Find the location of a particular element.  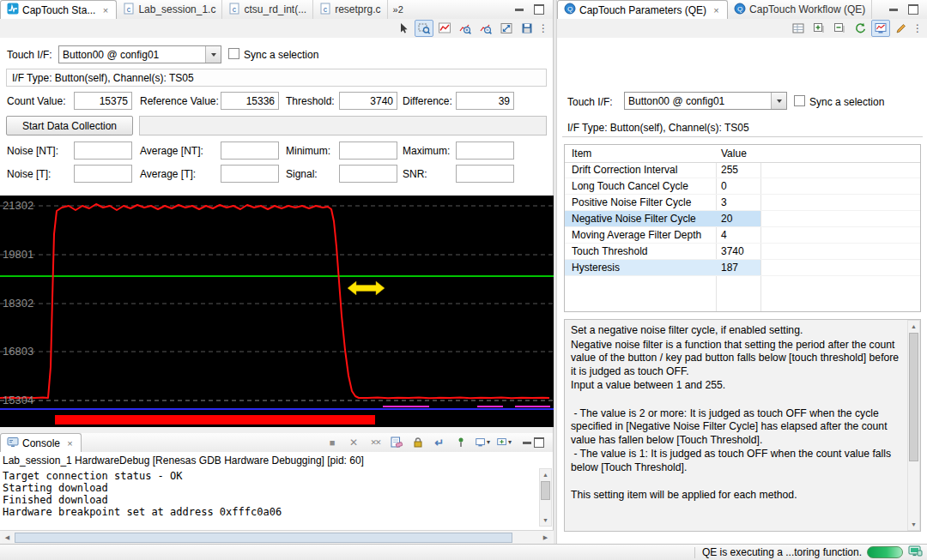

column-header-value: Value is located at coordinates (734, 154).